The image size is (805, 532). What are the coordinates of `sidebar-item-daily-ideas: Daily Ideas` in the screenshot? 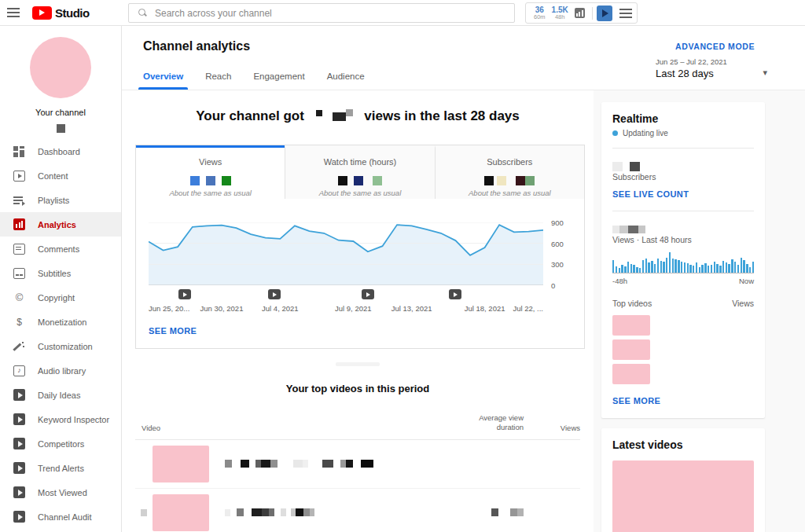 It's located at (61, 394).